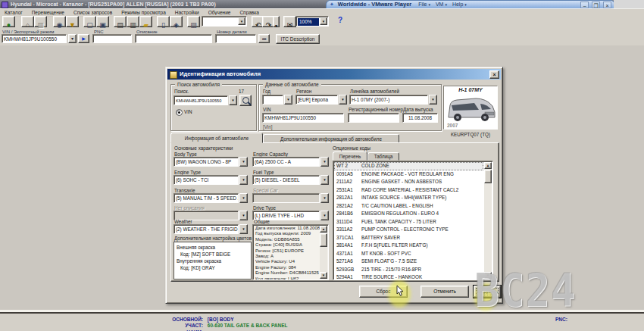 The image size is (644, 331). What do you see at coordinates (348, 262) in the screenshot?
I see `option-code: 5271A6` at bounding box center [348, 262].